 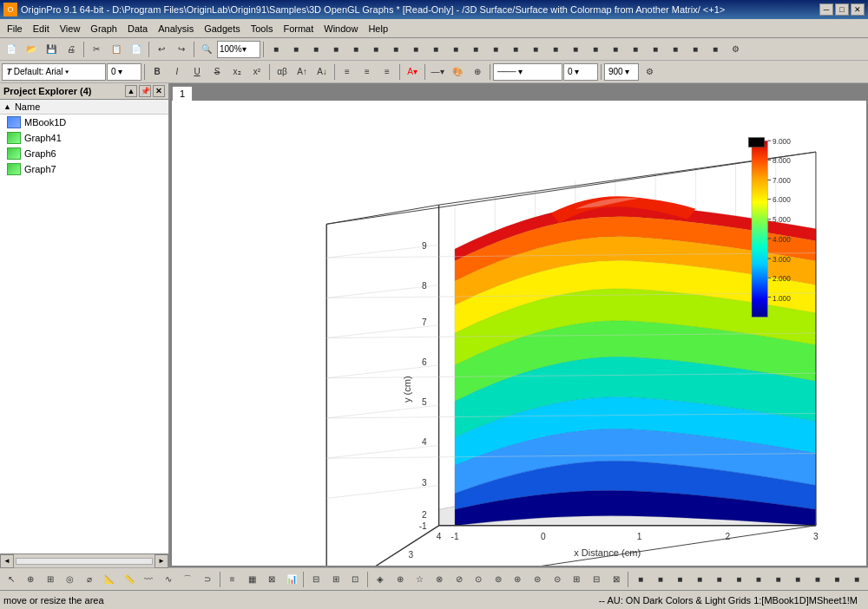 I want to click on btb-btn16: ⊟, so click(x=316, y=580).